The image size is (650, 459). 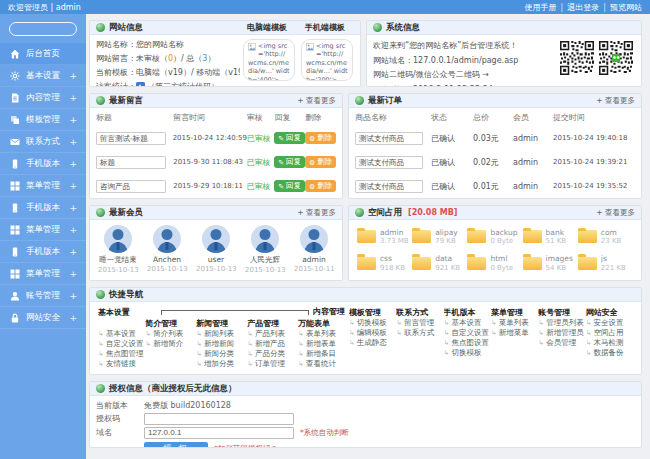 What do you see at coordinates (131, 162) in the screenshot?
I see `message-title: 标题` at bounding box center [131, 162].